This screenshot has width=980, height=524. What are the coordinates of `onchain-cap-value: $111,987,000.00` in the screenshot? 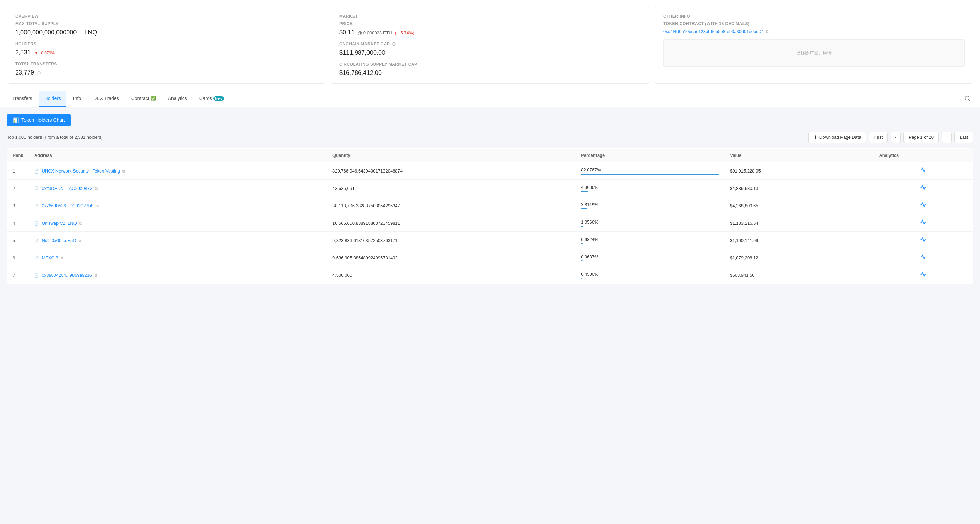 It's located at (490, 53).